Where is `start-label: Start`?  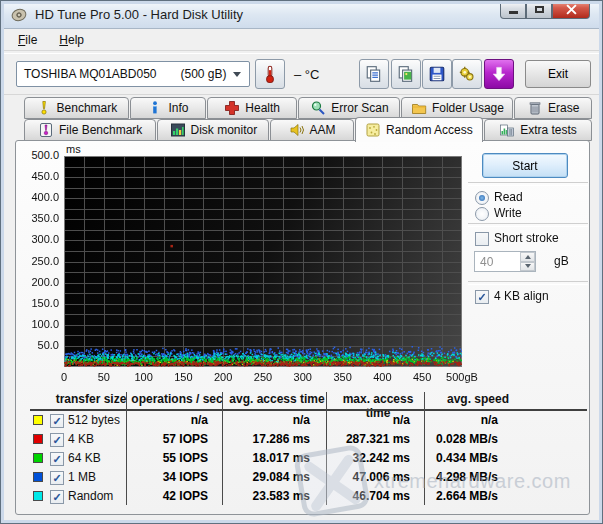
start-label: Start is located at coordinates (524, 166).